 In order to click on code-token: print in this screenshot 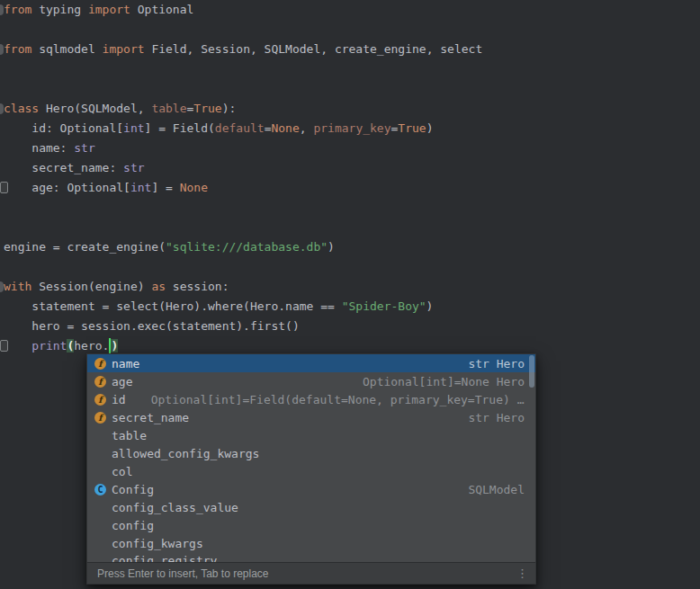, I will do `click(49, 345)`.